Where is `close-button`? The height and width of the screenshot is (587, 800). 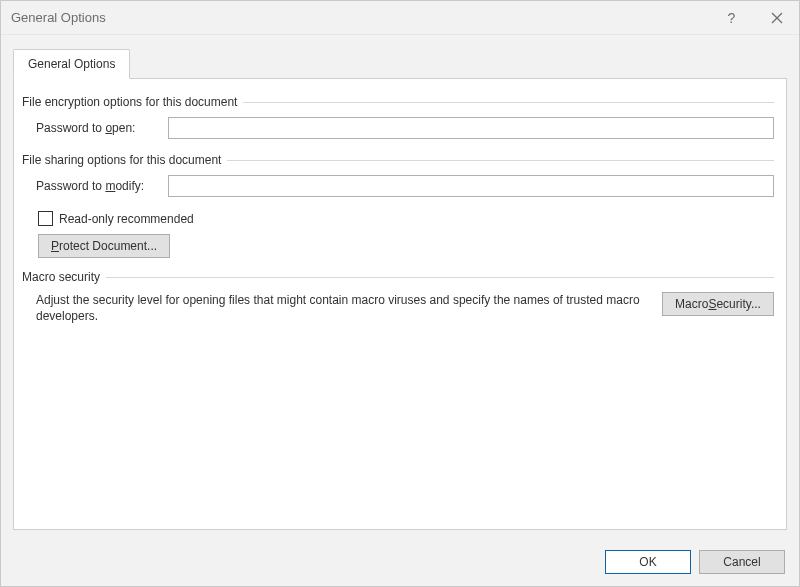 close-button is located at coordinates (776, 18).